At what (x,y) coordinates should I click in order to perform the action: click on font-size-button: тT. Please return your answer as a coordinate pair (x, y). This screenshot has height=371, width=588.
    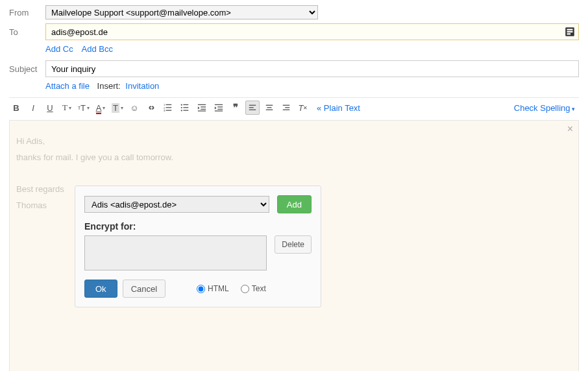
    Looking at the image, I should click on (84, 108).